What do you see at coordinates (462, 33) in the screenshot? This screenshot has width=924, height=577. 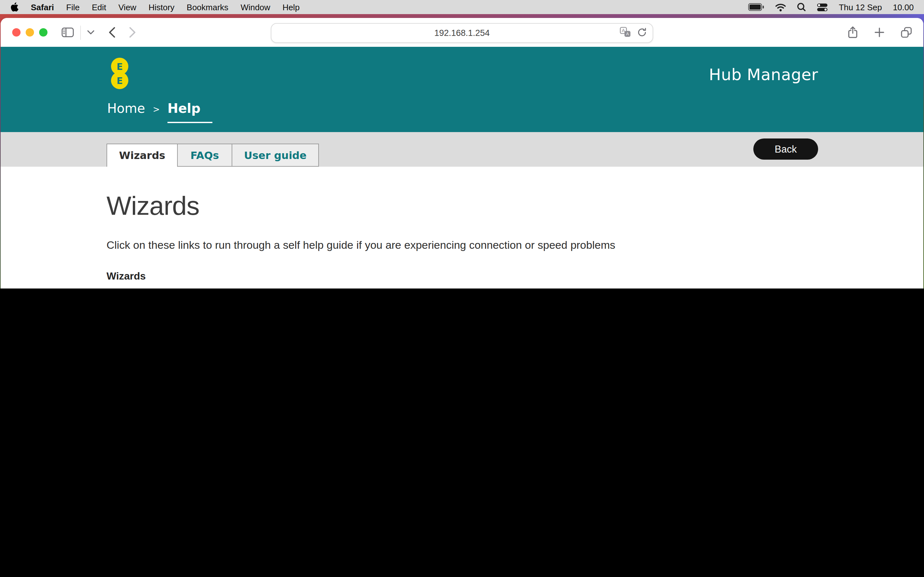 I see `address-url: 192.168.1.254` at bounding box center [462, 33].